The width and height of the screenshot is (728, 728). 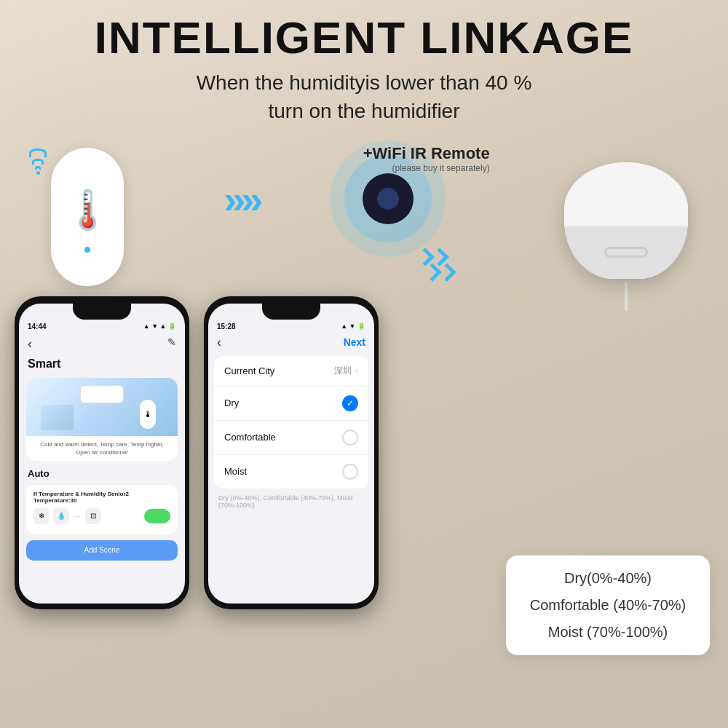 I want to click on next-button: Next, so click(x=355, y=342).